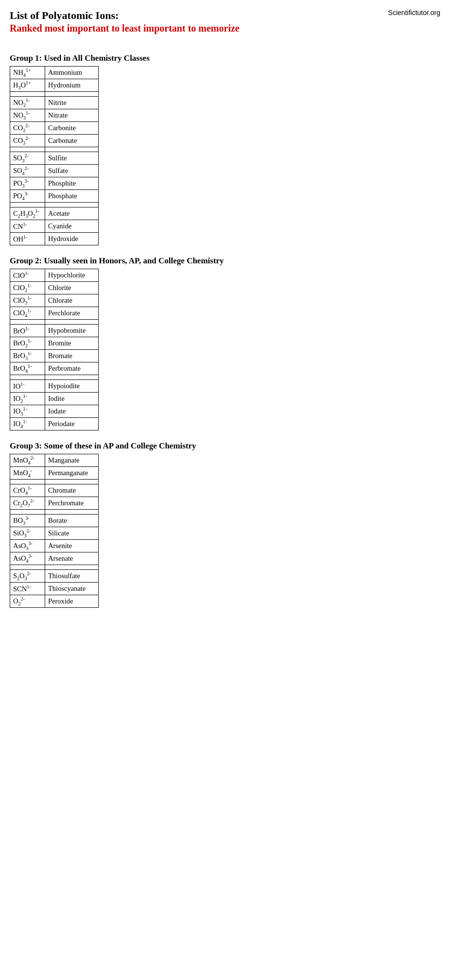 The image size is (450, 980). I want to click on table-row: SO32-Sulfite, so click(54, 158).